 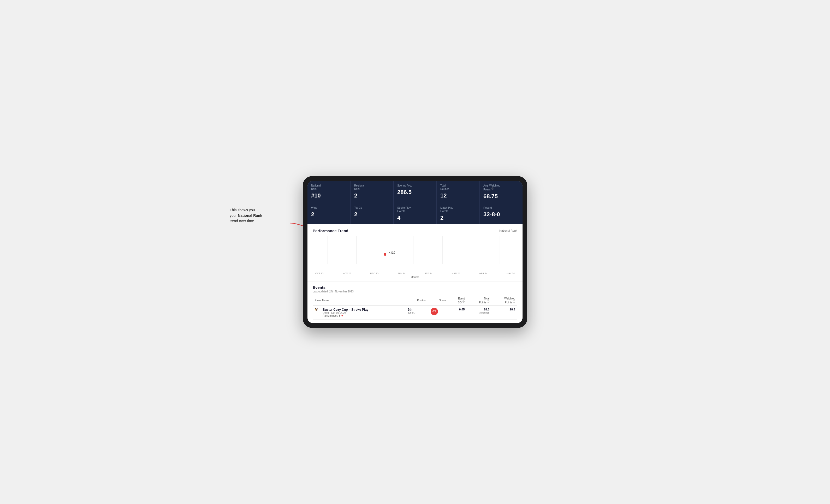 What do you see at coordinates (415, 213) in the screenshot?
I see `stats-row-2: Wins 2 Top 3s 2 Stroke PlayEvents 4 Matc…` at bounding box center [415, 213].